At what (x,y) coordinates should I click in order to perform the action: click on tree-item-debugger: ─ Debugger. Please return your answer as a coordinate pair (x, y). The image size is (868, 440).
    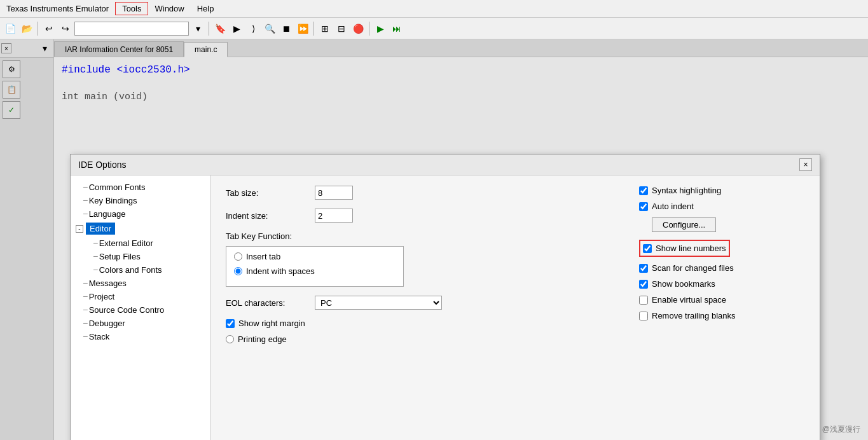
    Looking at the image, I should click on (140, 323).